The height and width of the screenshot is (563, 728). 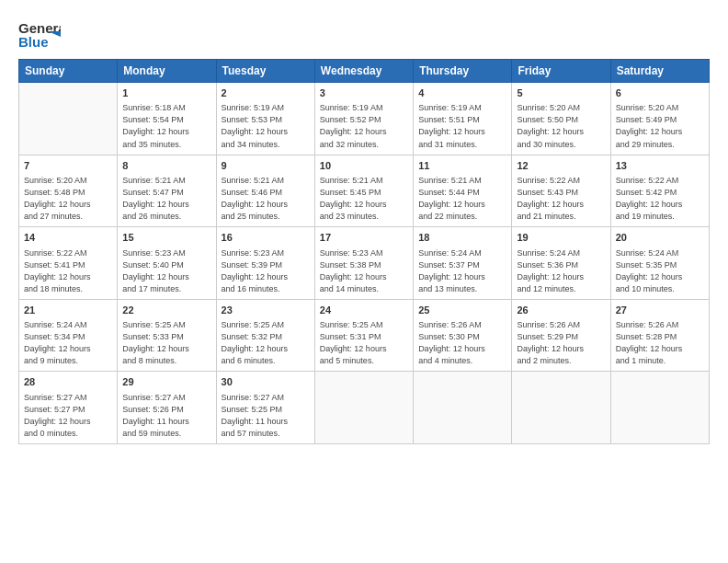 I want to click on day-number: 19, so click(x=561, y=237).